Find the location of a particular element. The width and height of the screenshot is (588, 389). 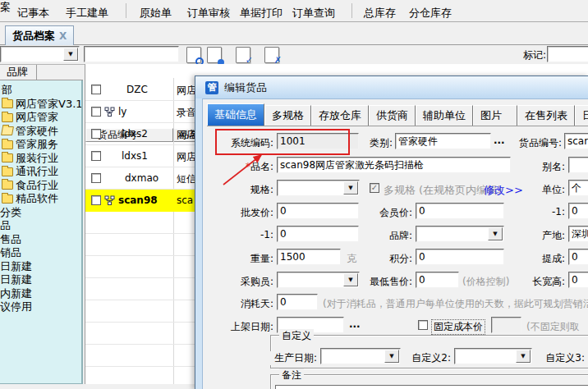

dialog-titlebar: 管 编辑货品 is located at coordinates (392, 87).